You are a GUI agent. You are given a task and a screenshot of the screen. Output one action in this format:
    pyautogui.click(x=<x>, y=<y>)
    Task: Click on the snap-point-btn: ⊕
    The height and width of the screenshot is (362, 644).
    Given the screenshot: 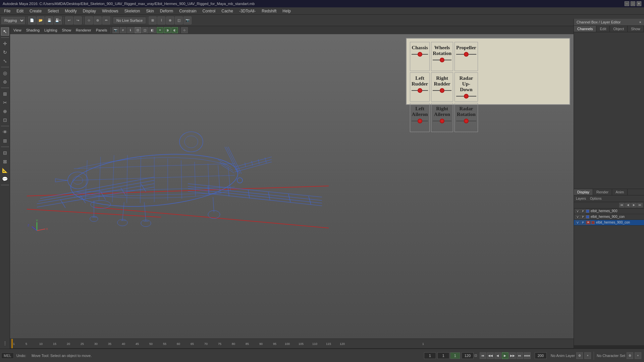 What is the action you would take?
    pyautogui.click(x=170, y=20)
    